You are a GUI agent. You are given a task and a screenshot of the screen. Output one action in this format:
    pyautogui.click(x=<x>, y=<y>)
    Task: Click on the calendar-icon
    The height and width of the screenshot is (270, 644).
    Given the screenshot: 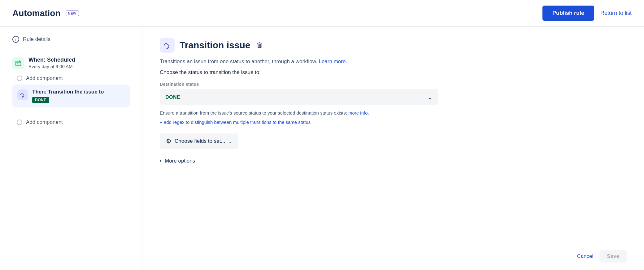 What is the action you would take?
    pyautogui.click(x=18, y=63)
    